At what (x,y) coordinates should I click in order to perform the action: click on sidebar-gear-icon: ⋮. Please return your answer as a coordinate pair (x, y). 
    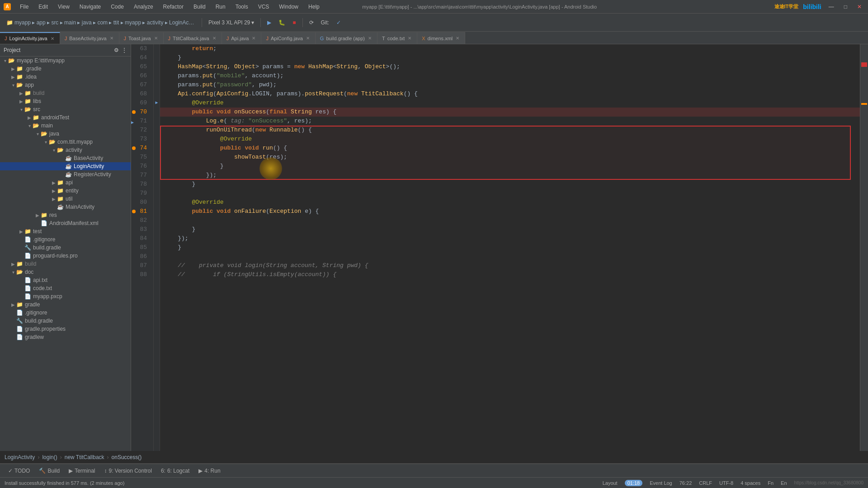
    Looking at the image, I should click on (124, 50).